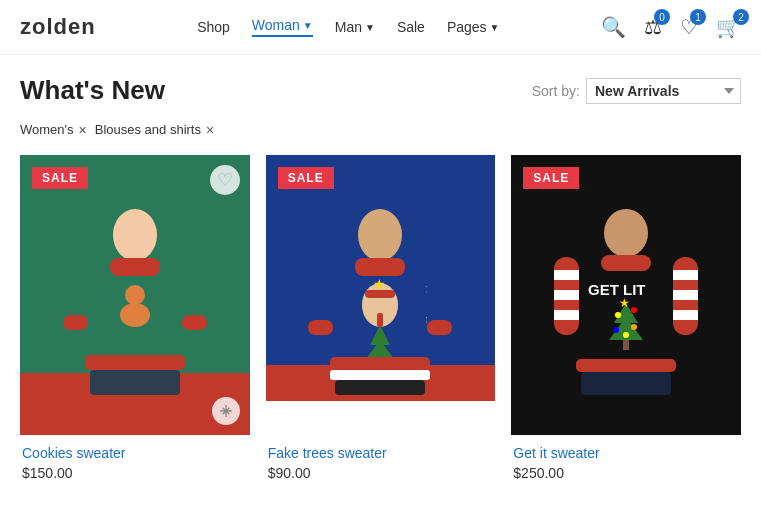 Image resolution: width=761 pixels, height=525 pixels. What do you see at coordinates (380, 130) in the screenshot?
I see `filter-tags: Women's × Blouses and shirts ×` at bounding box center [380, 130].